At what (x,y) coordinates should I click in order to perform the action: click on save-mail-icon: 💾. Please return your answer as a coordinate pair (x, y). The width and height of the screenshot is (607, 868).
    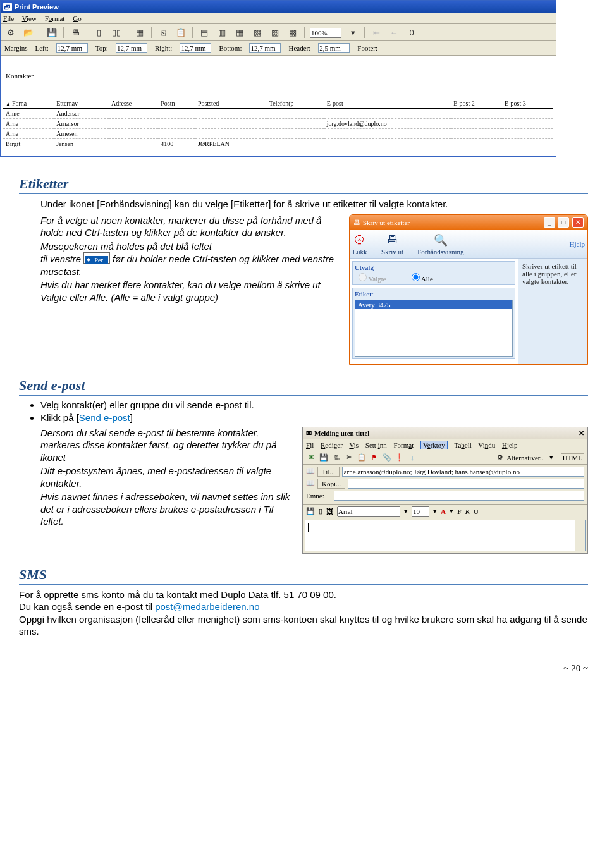
    Looking at the image, I should click on (324, 458).